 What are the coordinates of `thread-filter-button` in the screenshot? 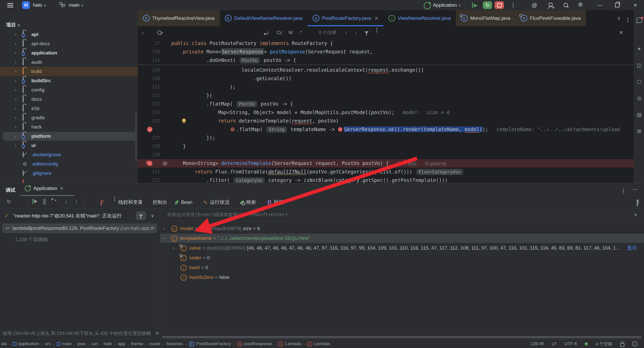 It's located at (141, 216).